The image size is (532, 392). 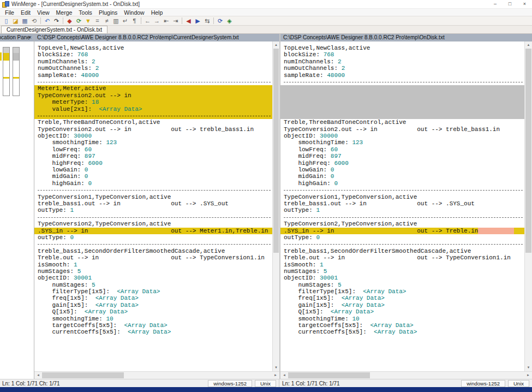 What do you see at coordinates (26, 13) in the screenshot?
I see `menu-edit: Edit` at bounding box center [26, 13].